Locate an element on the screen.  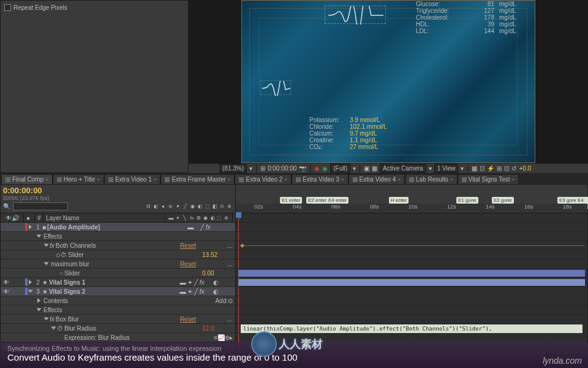
timeline-tab: Extra Video 1× is located at coordinates (132, 179).